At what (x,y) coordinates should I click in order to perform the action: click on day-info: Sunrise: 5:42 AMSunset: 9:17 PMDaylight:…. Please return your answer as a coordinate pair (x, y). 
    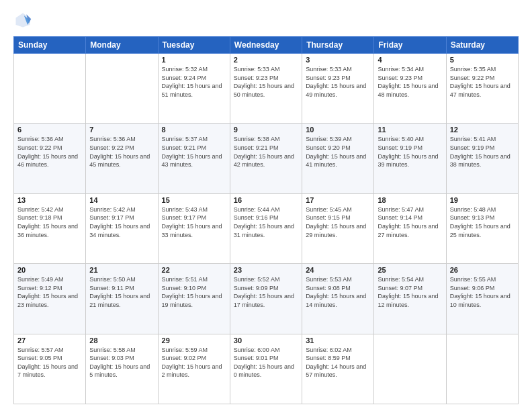
    Looking at the image, I should click on (122, 222).